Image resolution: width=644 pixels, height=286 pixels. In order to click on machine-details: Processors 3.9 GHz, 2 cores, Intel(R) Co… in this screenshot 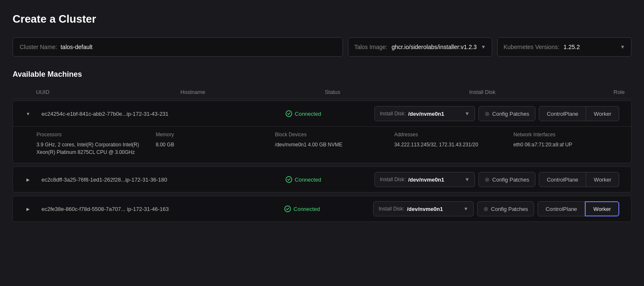, I will do `click(322, 144)`.